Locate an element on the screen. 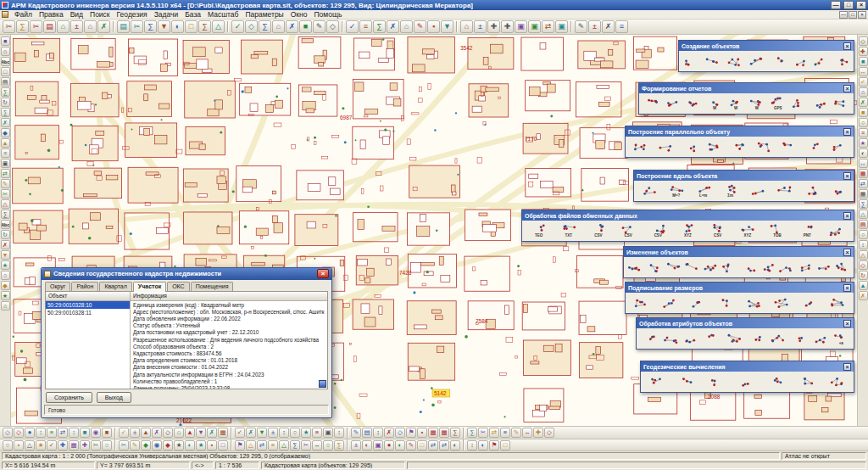 The height and width of the screenshot is (470, 868). parallel-segment-icon is located at coordinates (739, 148).